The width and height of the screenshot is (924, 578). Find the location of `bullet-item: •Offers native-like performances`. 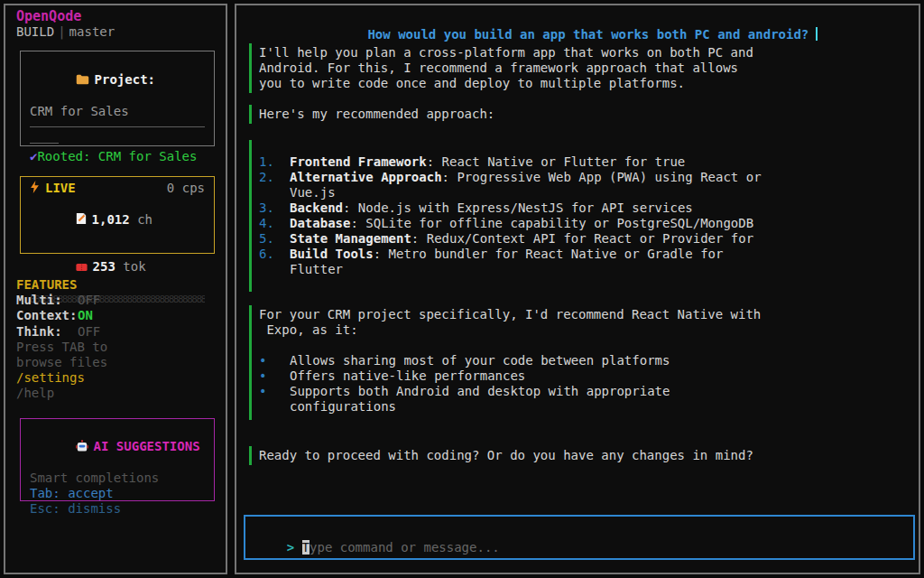

bullet-item: •Offers native-like performances is located at coordinates (510, 376).